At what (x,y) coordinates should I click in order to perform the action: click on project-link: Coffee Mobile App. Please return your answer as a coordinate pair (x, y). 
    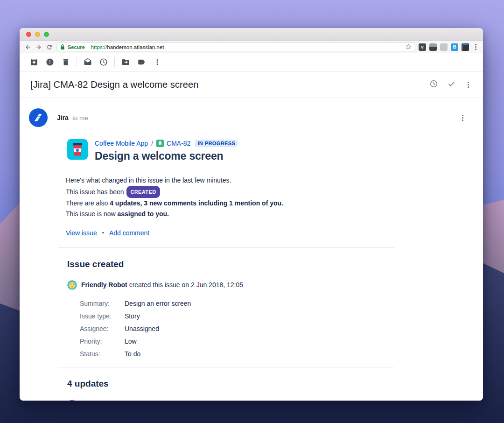
    Looking at the image, I should click on (121, 143).